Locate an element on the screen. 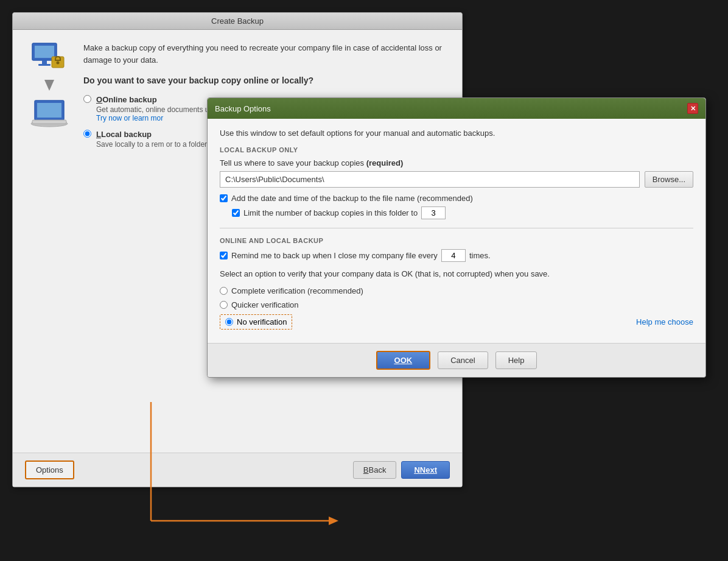 The image size is (728, 561). browse-button: Browse... is located at coordinates (669, 179).